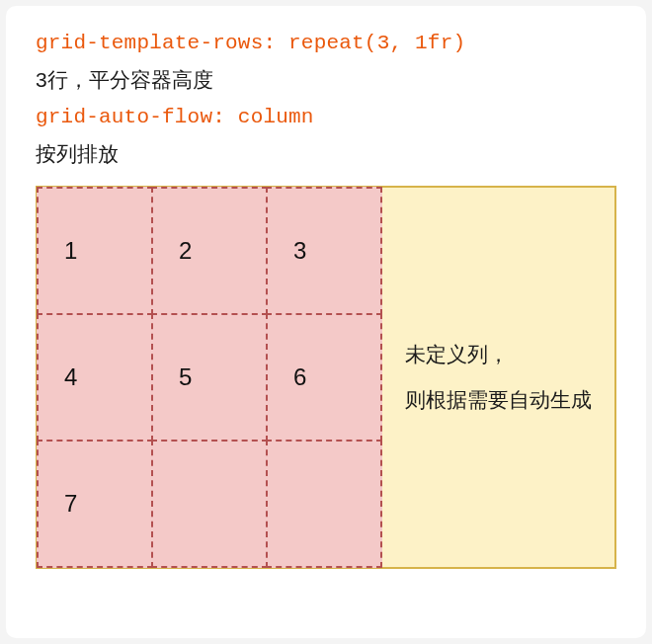  What do you see at coordinates (324, 377) in the screenshot?
I see `cell-6: 6` at bounding box center [324, 377].